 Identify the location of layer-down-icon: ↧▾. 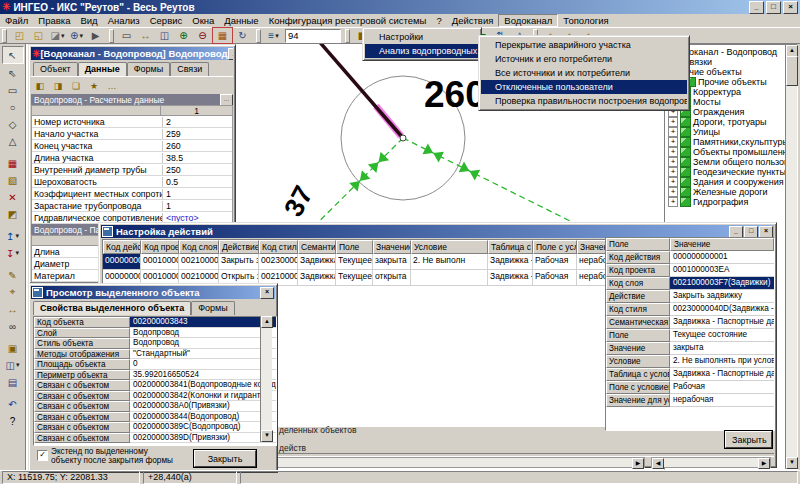
(13, 253).